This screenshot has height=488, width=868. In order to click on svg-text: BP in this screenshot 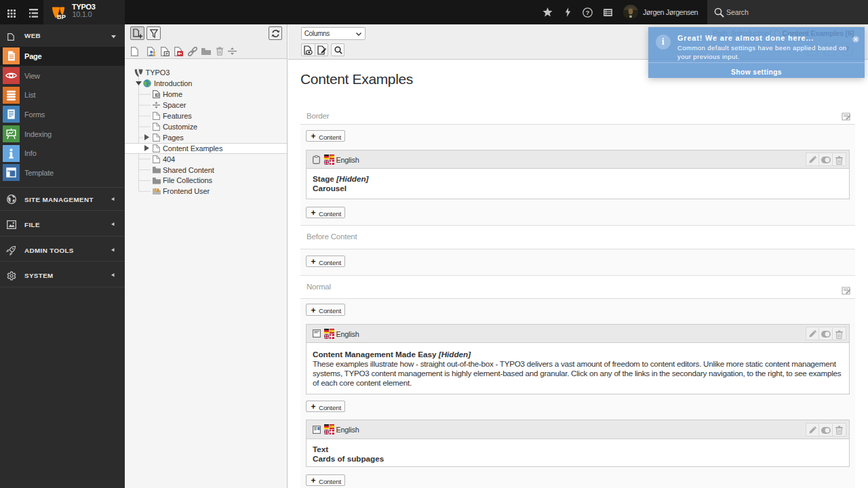, I will do `click(61, 16)`.